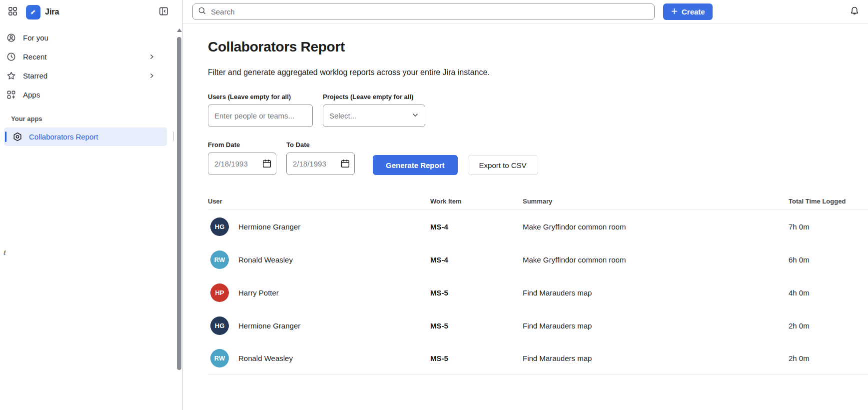 Image resolution: width=868 pixels, height=410 pixels. Describe the element at coordinates (242, 145) in the screenshot. I see `from-date-label: From Date` at that location.